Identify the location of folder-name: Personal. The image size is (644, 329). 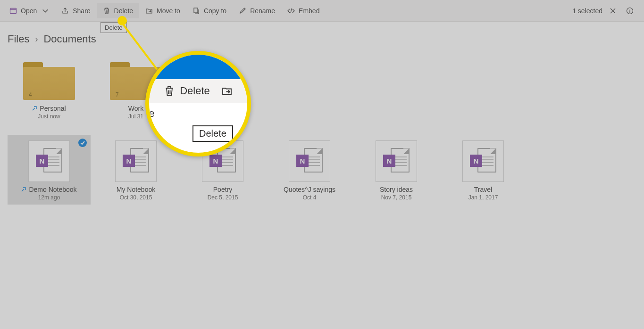
(49, 108).